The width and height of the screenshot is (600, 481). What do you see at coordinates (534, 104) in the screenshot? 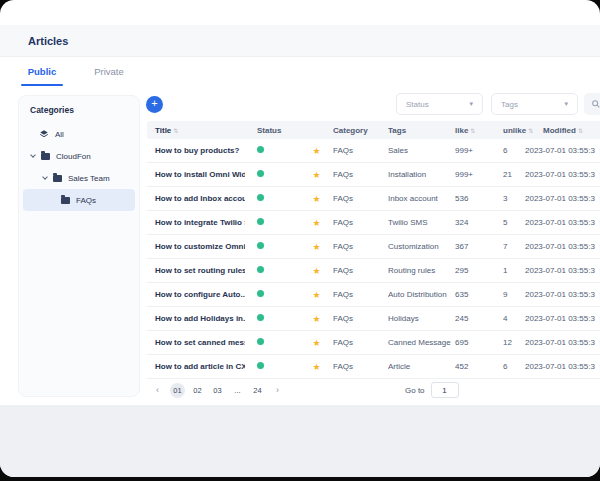
I see `tags-filter-select: Tags ▾` at bounding box center [534, 104].